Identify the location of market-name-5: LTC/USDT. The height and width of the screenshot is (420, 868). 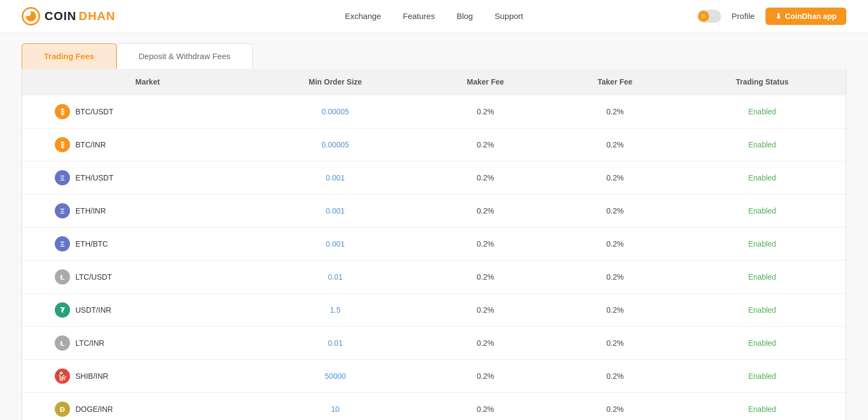
(93, 277).